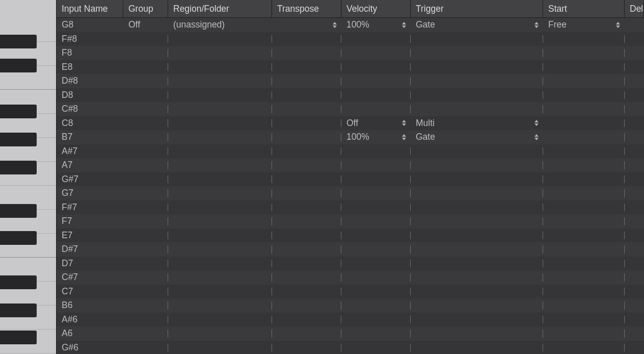 This screenshot has width=644, height=354. What do you see at coordinates (351, 320) in the screenshot?
I see `table-row: A#6` at bounding box center [351, 320].